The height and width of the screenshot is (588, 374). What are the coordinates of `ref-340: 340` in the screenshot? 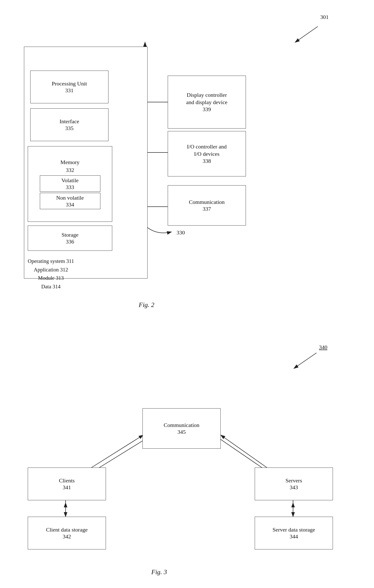 It's located at (323, 347).